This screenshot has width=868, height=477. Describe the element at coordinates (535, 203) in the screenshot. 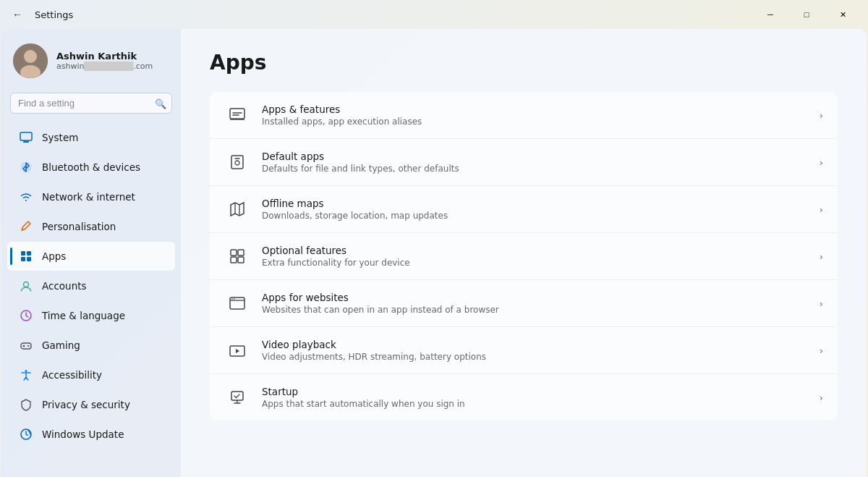

I see `offline-maps-title: Offline maps` at that location.